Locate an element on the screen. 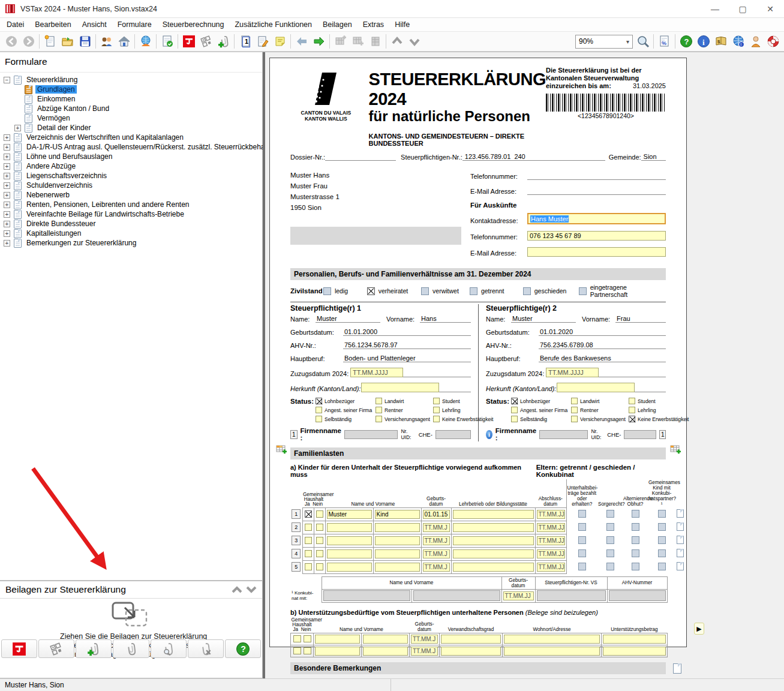  sidebar-item-vereinfachte-beilage-für-landw: +Vereinfachte Beilage für Landwirtschaft… is located at coordinates (132, 214).